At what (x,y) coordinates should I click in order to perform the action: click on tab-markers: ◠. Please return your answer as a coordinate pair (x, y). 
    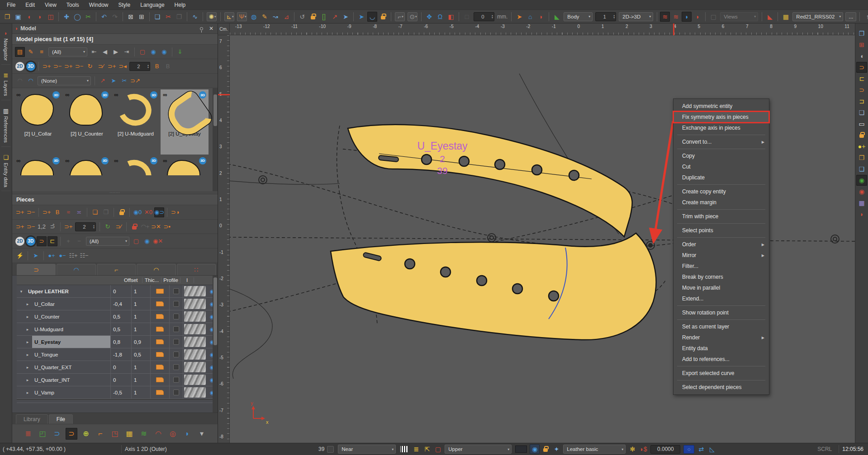
    Looking at the image, I should click on (76, 269).